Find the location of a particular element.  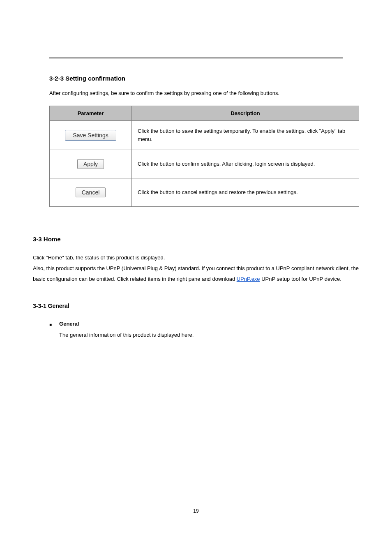

cancel-desc: Click the button to cancel settings and … is located at coordinates (246, 192).